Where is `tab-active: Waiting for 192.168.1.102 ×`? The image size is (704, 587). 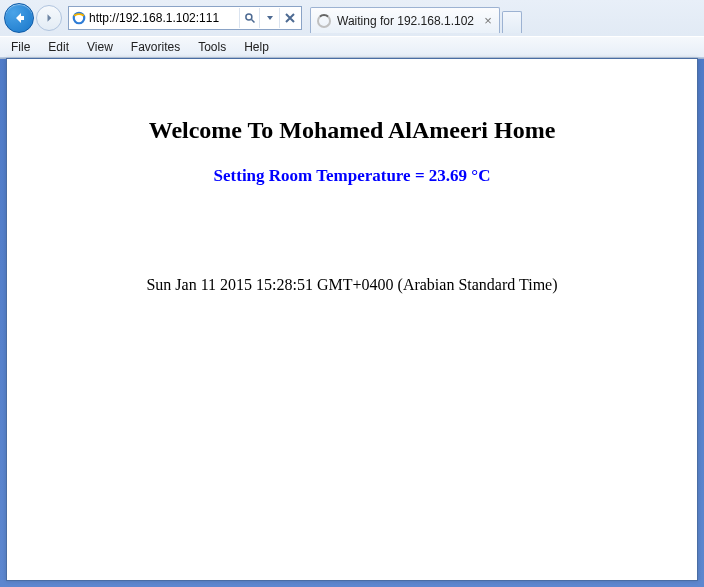
tab-active: Waiting for 192.168.1.102 × is located at coordinates (405, 20).